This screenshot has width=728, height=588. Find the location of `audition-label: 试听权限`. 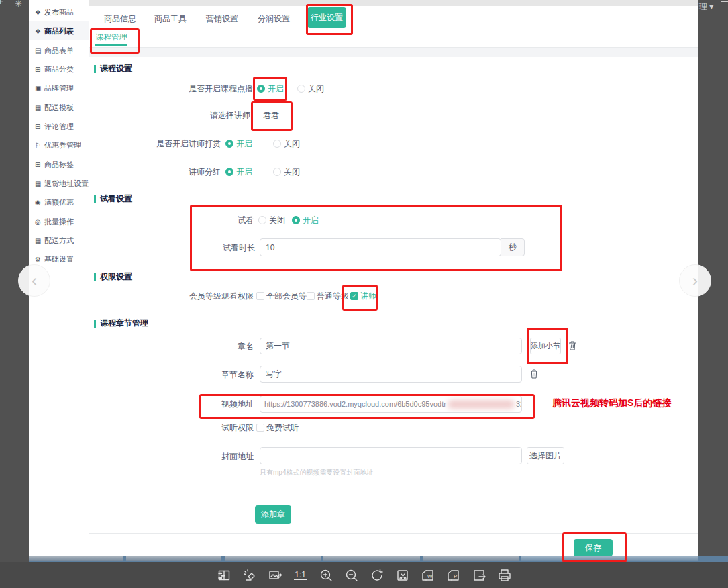

audition-label: 试听权限 is located at coordinates (172, 428).